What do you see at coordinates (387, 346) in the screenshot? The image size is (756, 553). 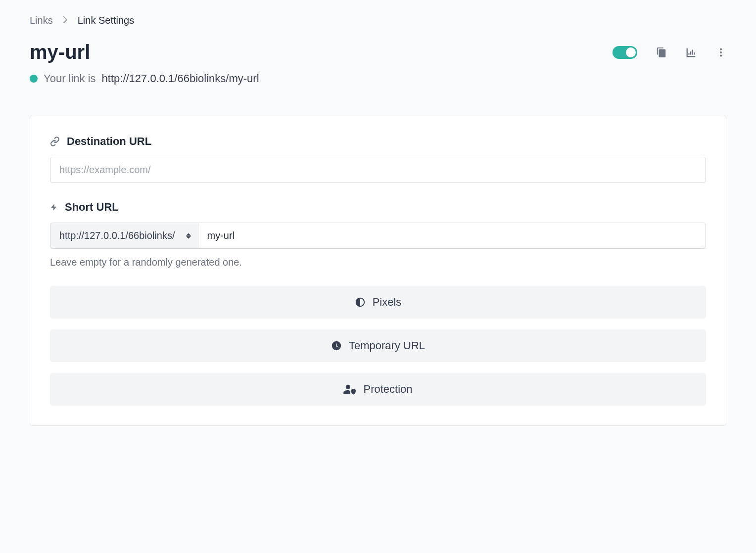 I see `temporary-url-section-label: Temporary URL` at bounding box center [387, 346].